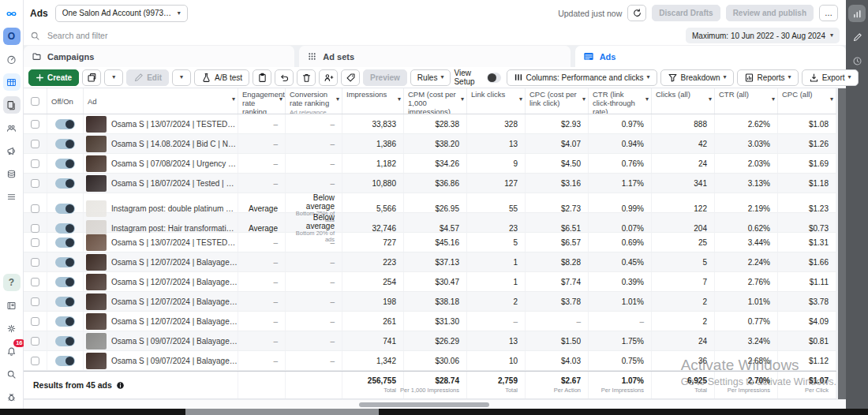  Describe the element at coordinates (373, 101) in the screenshot. I see `column-header-impressions: Impressions▾` at that location.